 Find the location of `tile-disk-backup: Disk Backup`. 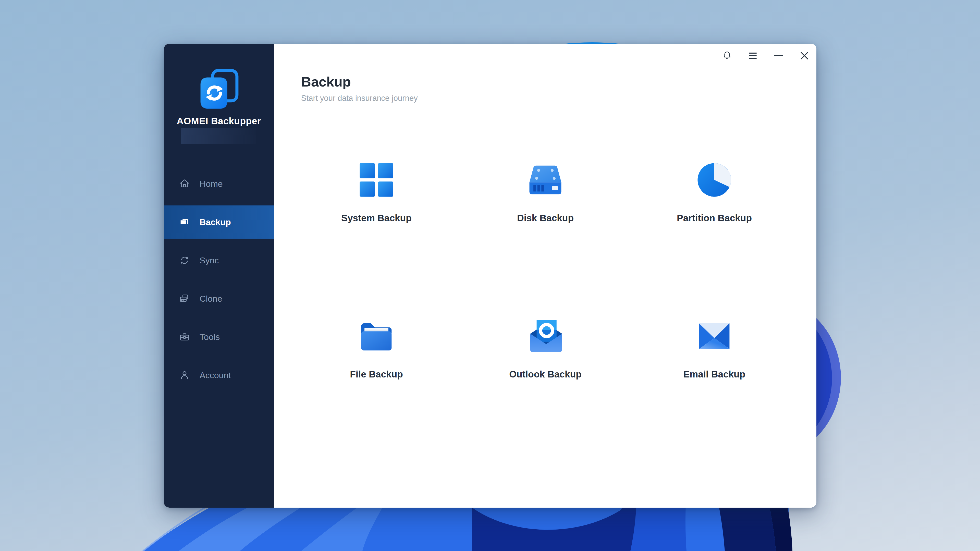

tile-disk-backup: Disk Backup is located at coordinates (546, 193).